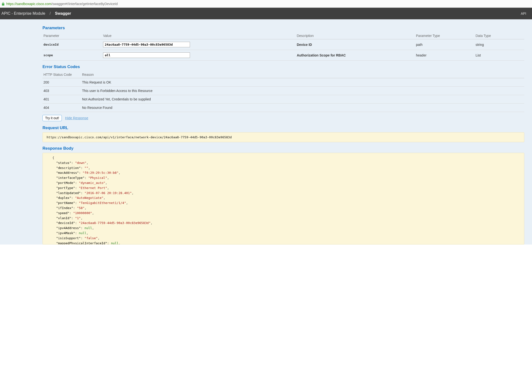  I want to click on error-code: 404, so click(62, 108).